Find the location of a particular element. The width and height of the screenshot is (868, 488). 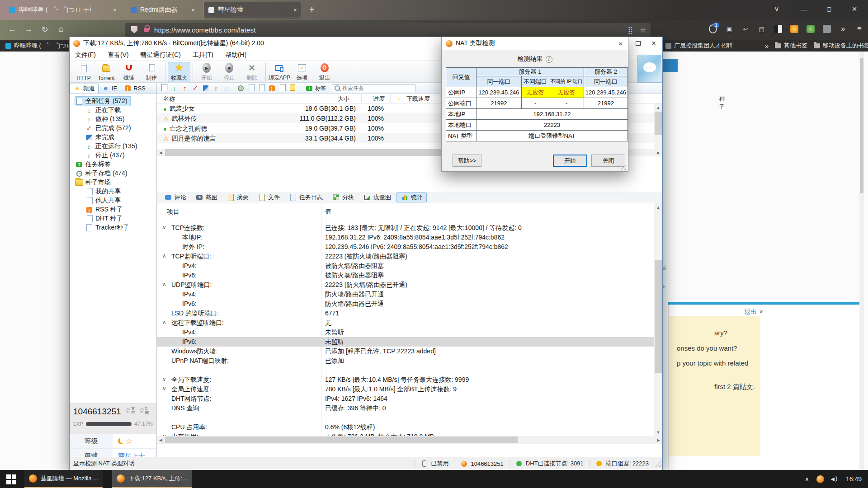

column-progress: 进度 is located at coordinates (379, 99).